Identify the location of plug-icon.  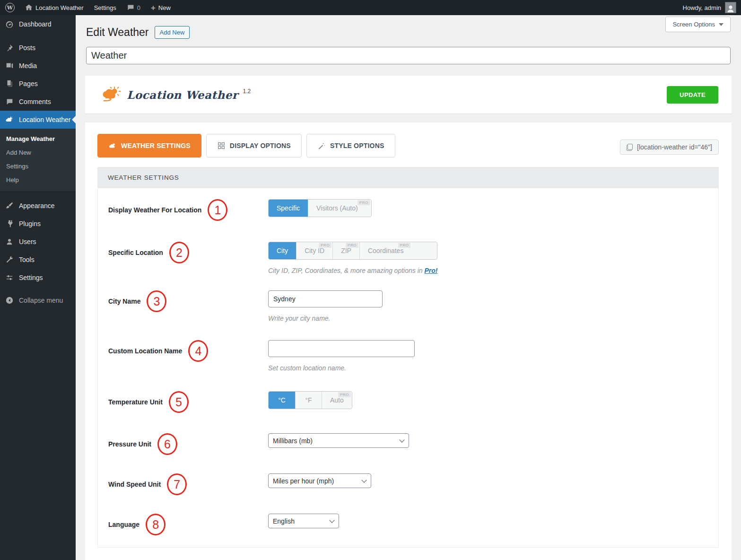
(9, 224).